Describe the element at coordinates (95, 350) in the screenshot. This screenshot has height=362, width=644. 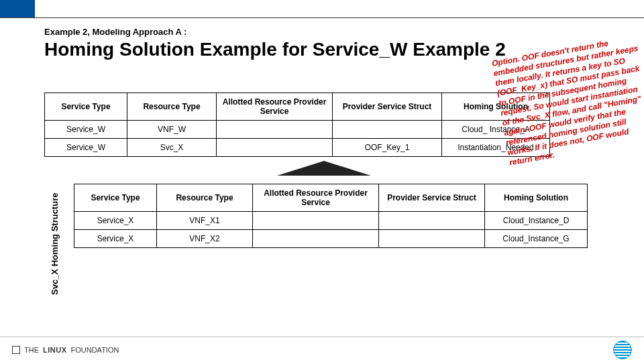
I see `brand-post: FOUNDATION` at that location.